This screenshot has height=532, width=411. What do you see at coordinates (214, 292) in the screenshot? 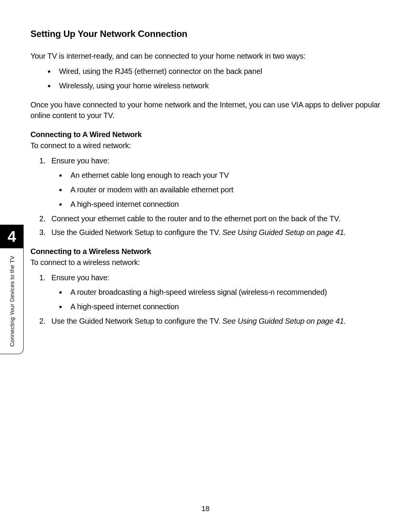
I see `list-item: Ensure you have: A router broadcasting a…` at bounding box center [214, 292].